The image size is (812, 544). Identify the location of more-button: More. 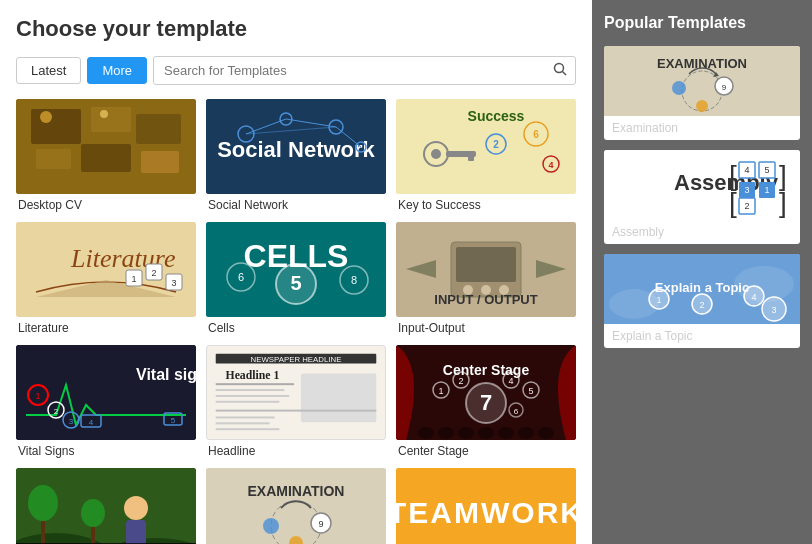
(117, 70).